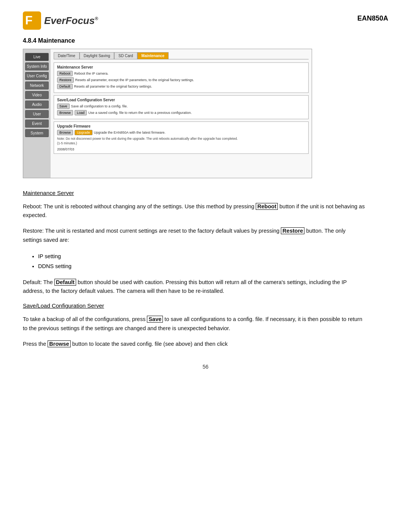  Describe the element at coordinates (140, 113) in the screenshot. I see `load-description: Use a saved config. file to return the u…` at that location.